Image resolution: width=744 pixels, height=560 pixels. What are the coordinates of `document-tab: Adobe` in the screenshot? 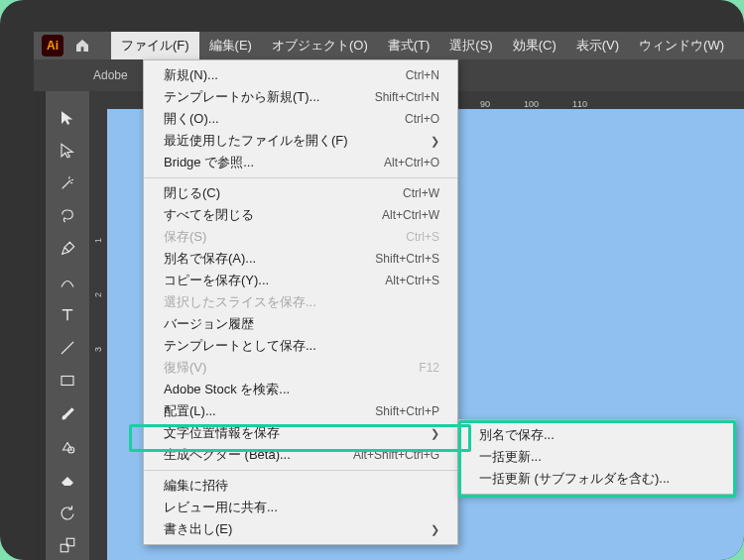 It's located at (111, 75).